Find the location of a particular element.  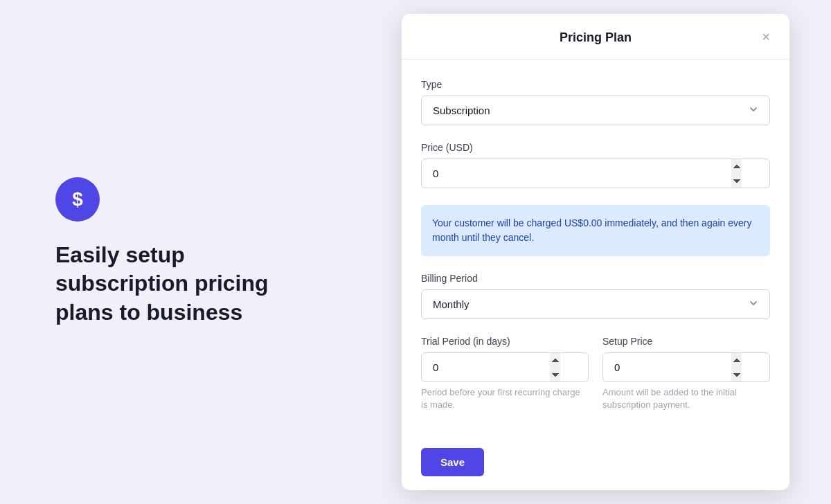

setup-price-label: Setup Price is located at coordinates (686, 341).